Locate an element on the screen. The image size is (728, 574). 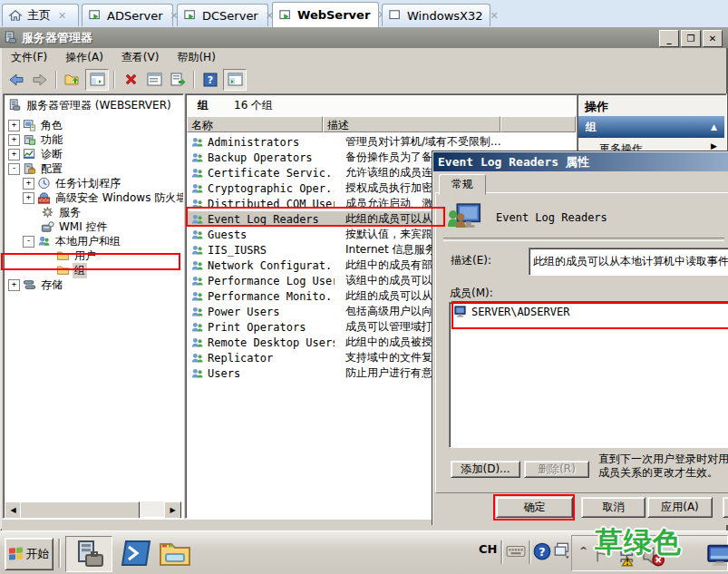
actions-group-bar: 组 ▲ is located at coordinates (651, 127).